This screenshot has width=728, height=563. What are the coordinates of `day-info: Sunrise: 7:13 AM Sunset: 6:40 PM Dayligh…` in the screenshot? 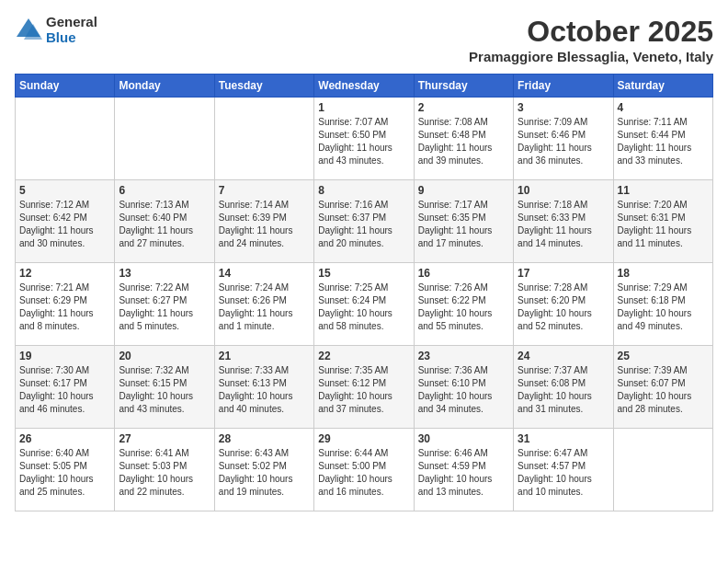 It's located at (164, 224).